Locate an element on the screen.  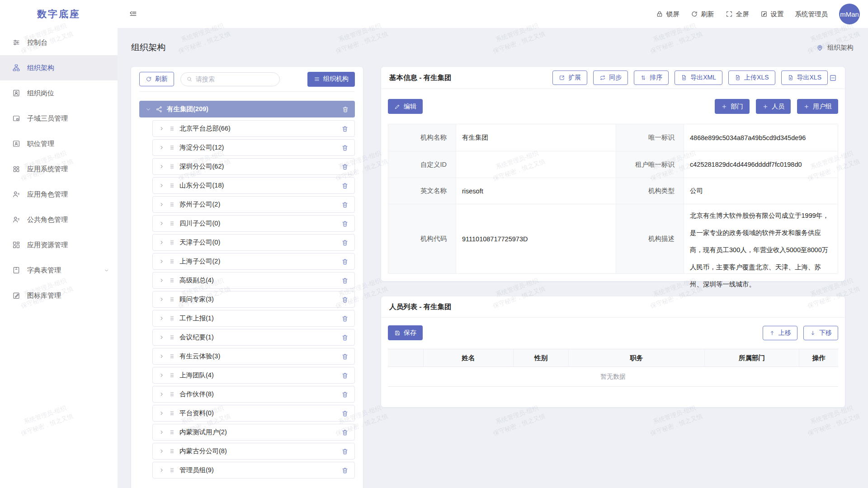
tree-node: 会议纪要(1) is located at coordinates (254, 337).